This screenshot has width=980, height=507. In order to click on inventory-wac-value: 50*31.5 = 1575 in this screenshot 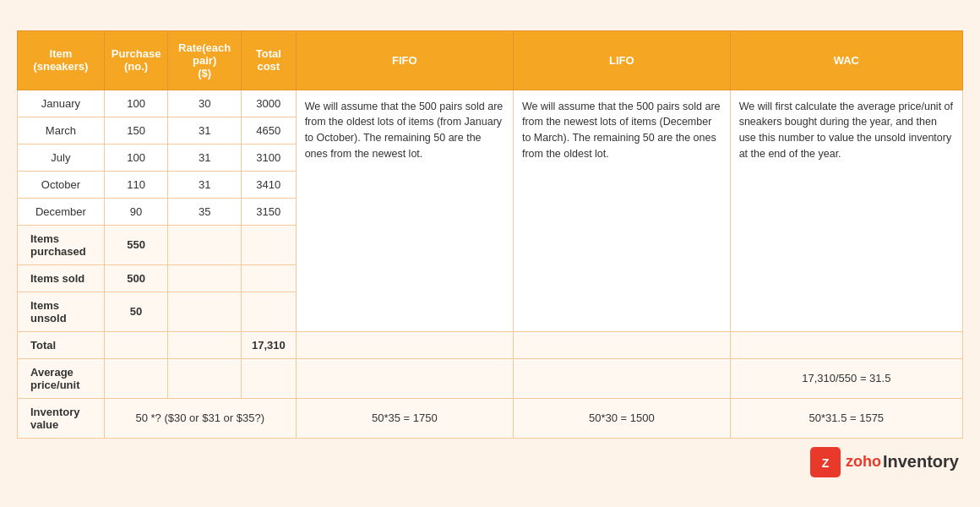, I will do `click(847, 417)`.